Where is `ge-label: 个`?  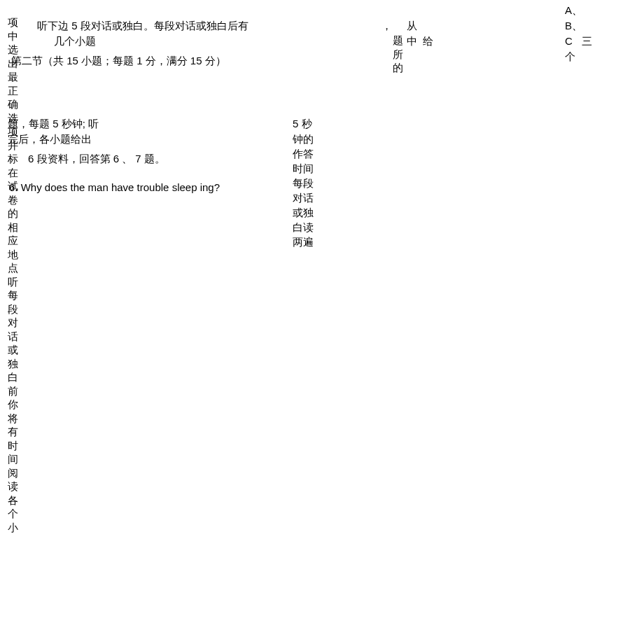
ge-label: 个 is located at coordinates (570, 57).